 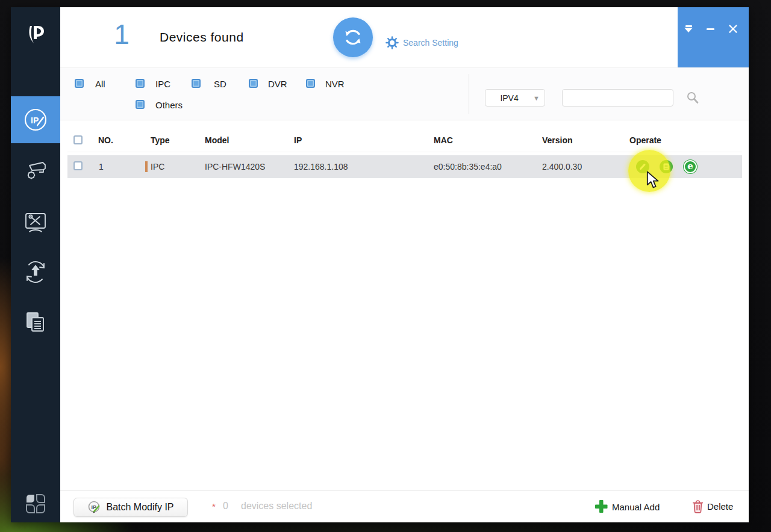 I want to click on cell-version: 2.400.0.30, so click(x=562, y=167).